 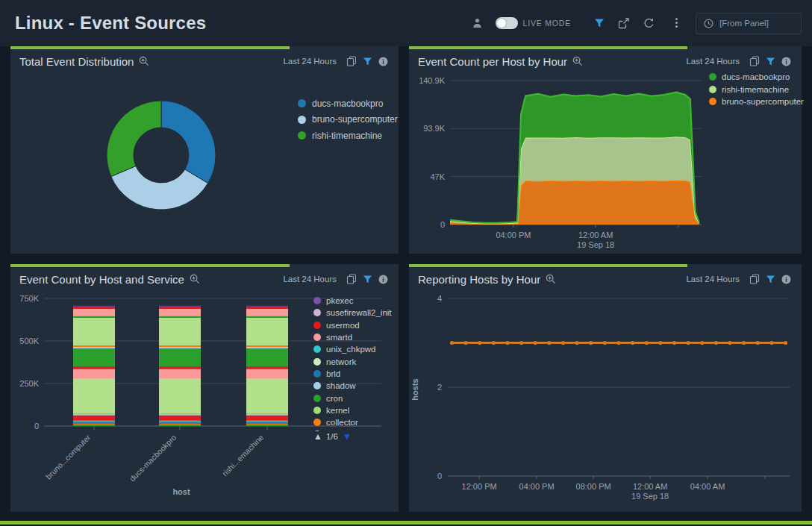 I want to click on panel-title: Total Event Distribution, so click(x=76, y=61).